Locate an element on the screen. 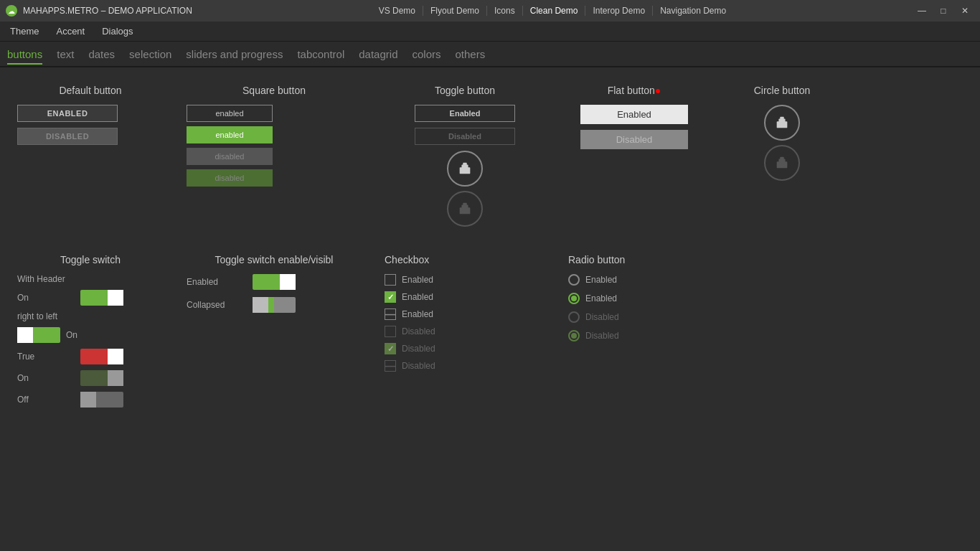 The image size is (980, 551). indeterminate-disabled-icon: — is located at coordinates (390, 366).